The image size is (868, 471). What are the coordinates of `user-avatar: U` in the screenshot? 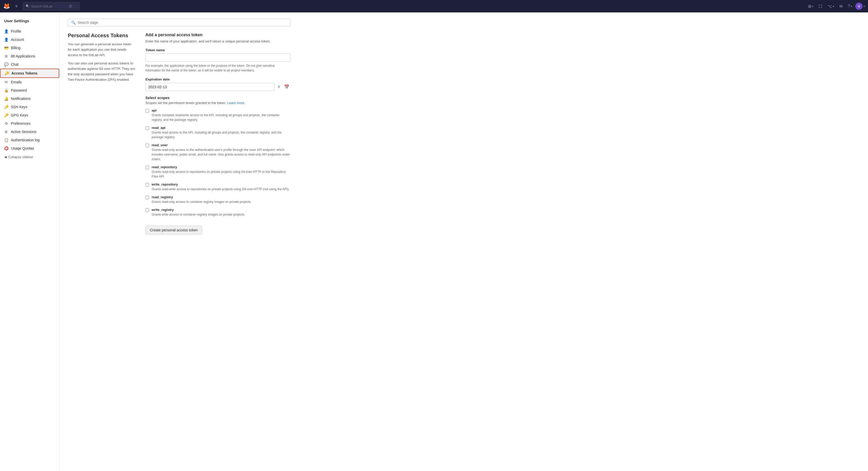 It's located at (859, 6).